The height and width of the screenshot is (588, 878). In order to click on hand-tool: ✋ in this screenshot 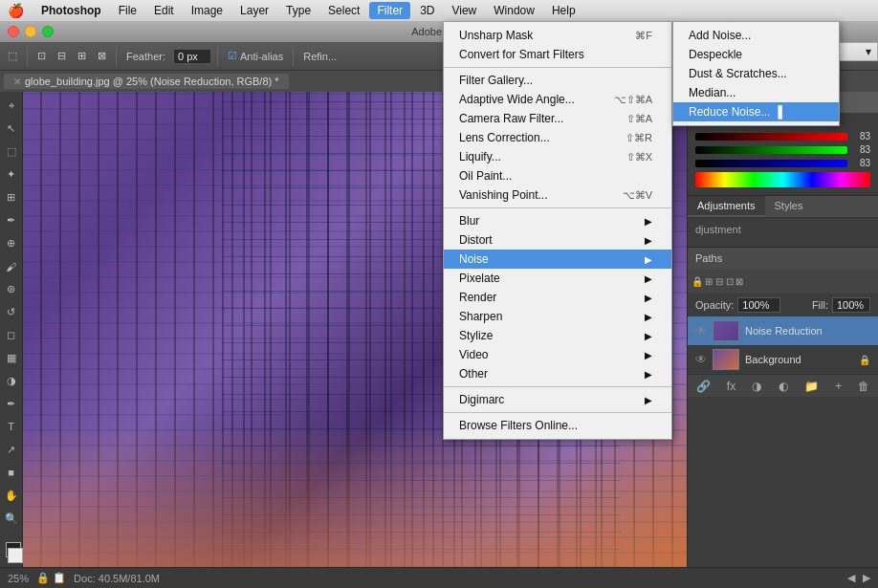, I will do `click(11, 495)`.